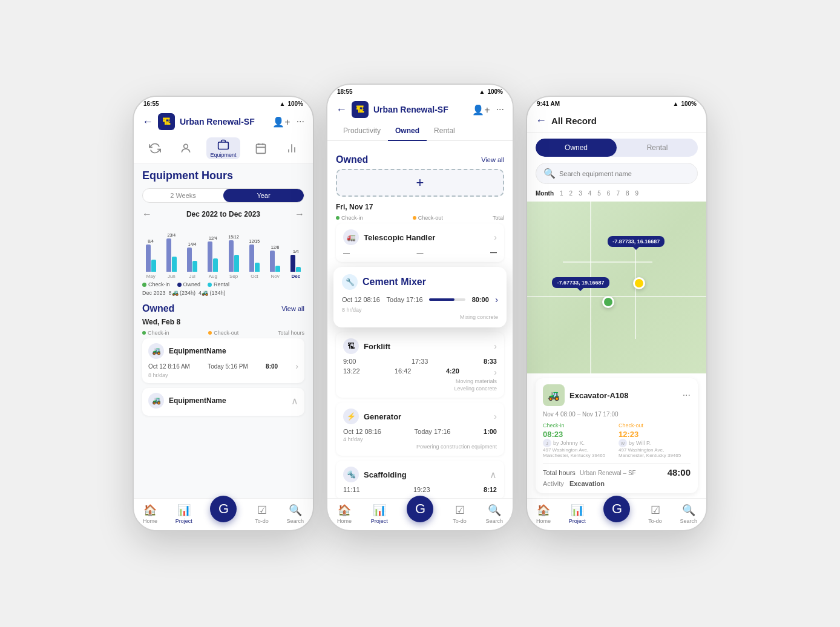 This screenshot has width=840, height=627. I want to click on generator-name: Generator, so click(426, 416).